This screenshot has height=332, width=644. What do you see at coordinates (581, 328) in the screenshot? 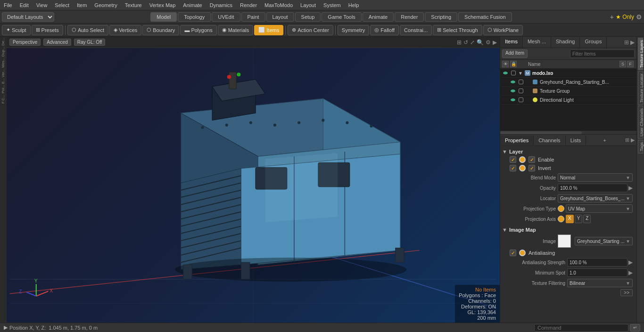
I see `command-input` at bounding box center [581, 328].